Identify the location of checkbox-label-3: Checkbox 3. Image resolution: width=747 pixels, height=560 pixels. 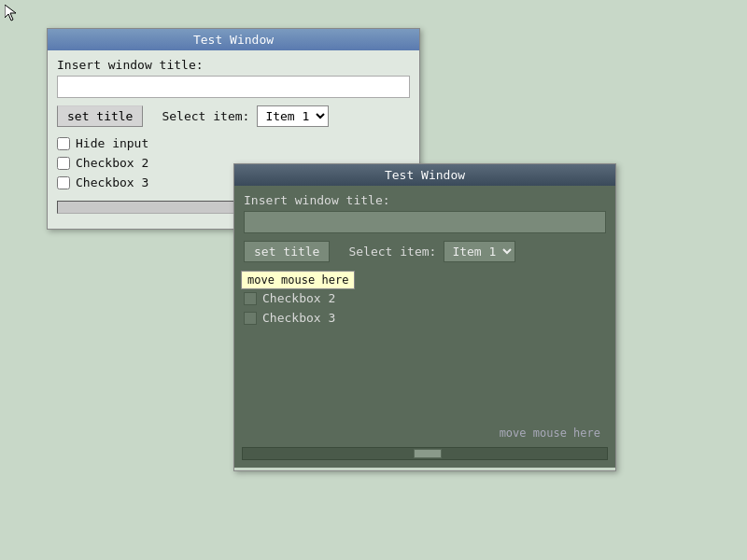
(112, 183).